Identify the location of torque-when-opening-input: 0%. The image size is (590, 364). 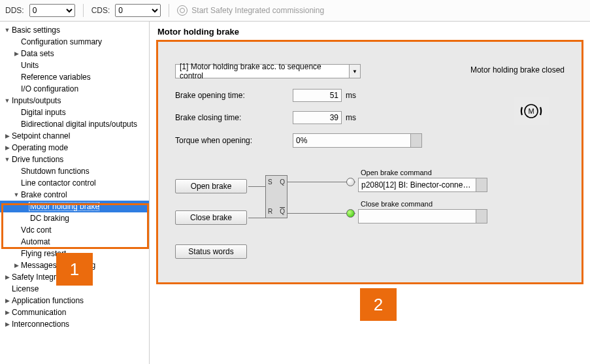
(357, 141).